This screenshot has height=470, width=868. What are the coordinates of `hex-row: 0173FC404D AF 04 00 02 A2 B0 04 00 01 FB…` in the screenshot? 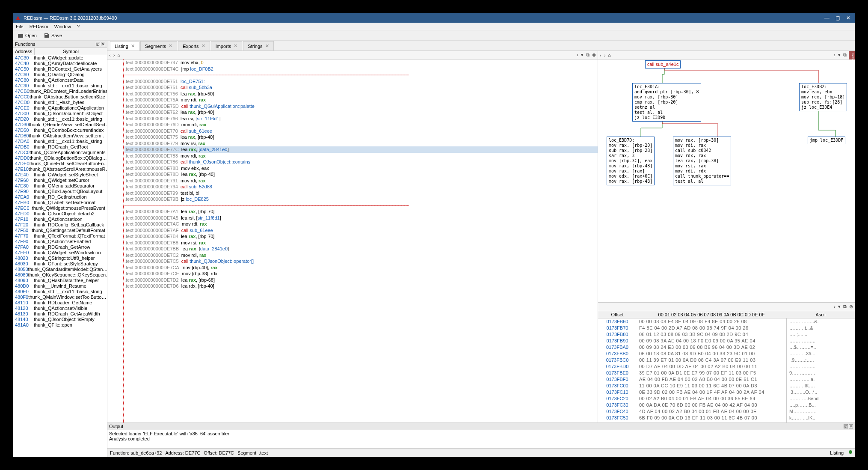 It's located at (726, 412).